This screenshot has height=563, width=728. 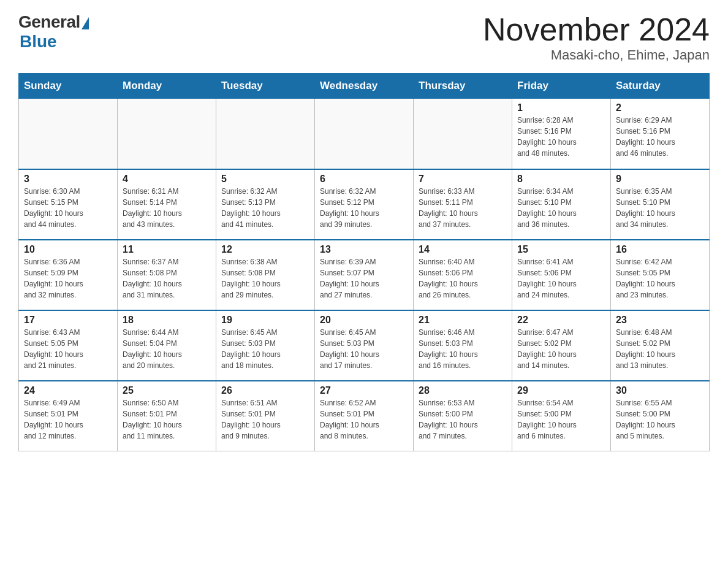 What do you see at coordinates (69, 205) in the screenshot?
I see `calendar-cell-w2-d0: 3Sunrise: 6:30 AMSunset: 5:15 PMDaylight…` at bounding box center [69, 205].